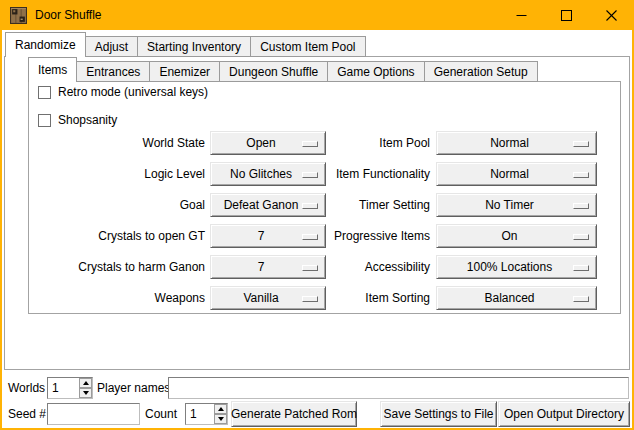 The width and height of the screenshot is (634, 430). Describe the element at coordinates (206, 414) in the screenshot. I see `count-spinbox` at that location.